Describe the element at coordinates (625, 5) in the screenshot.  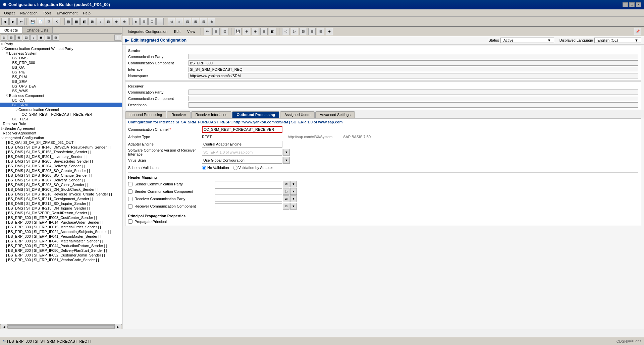
I see `minimize-button: ─` at that location.